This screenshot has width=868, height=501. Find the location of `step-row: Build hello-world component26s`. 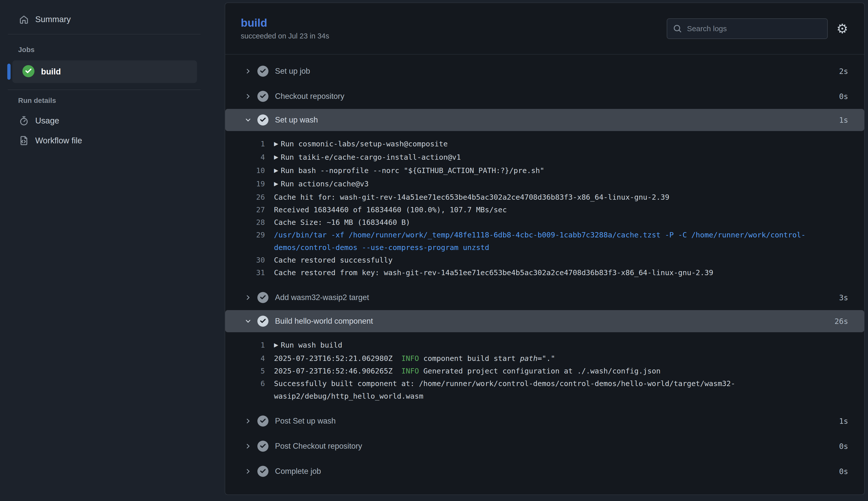

step-row: Build hello-world component26s is located at coordinates (544, 321).